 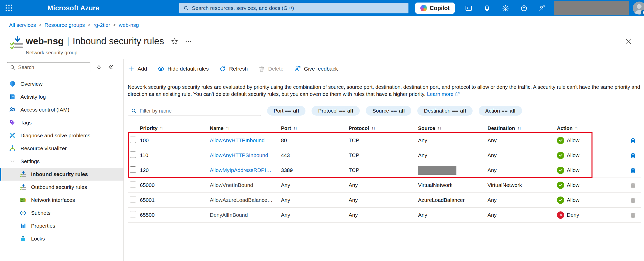 What do you see at coordinates (62, 110) in the screenshot?
I see `sidebar-item-access-control-iam: Access control (IAM)` at bounding box center [62, 110].